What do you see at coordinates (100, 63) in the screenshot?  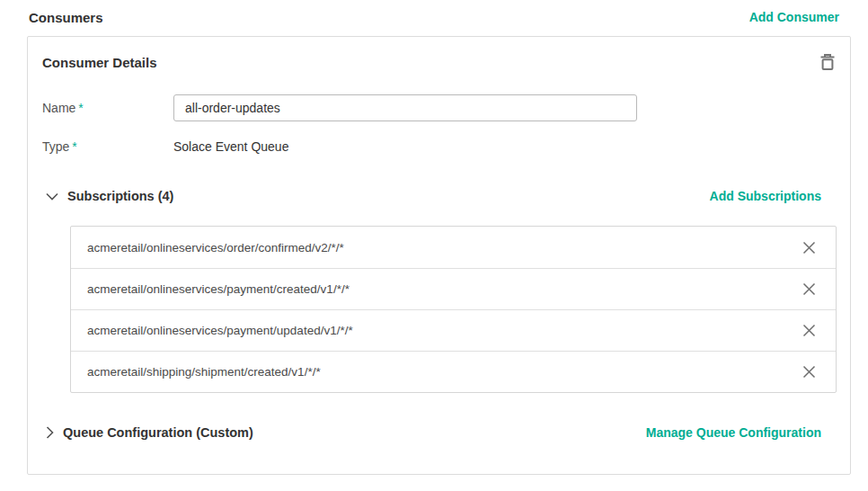 I see `card-title: Consumer Details` at bounding box center [100, 63].